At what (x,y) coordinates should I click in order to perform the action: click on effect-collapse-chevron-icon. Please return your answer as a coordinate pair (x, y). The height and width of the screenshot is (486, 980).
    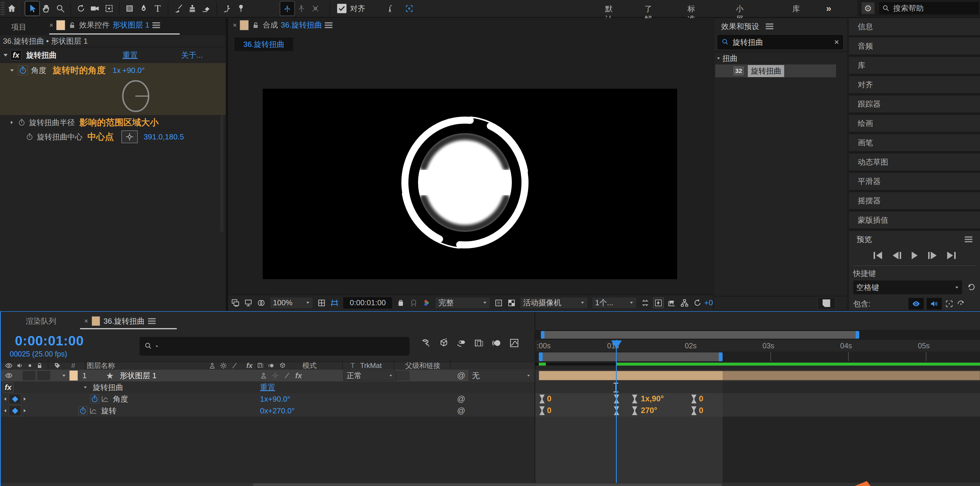
    Looking at the image, I should click on (85, 387).